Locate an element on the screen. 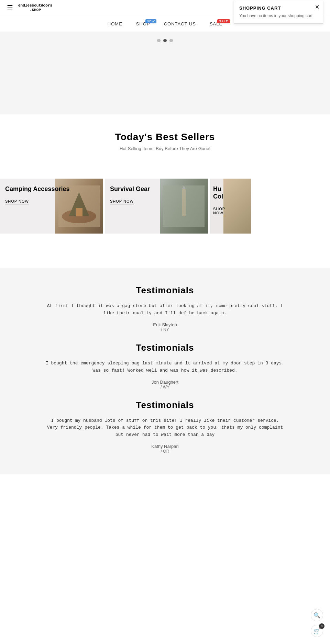 The image size is (330, 644). nav-shop-badge: New is located at coordinates (151, 21).